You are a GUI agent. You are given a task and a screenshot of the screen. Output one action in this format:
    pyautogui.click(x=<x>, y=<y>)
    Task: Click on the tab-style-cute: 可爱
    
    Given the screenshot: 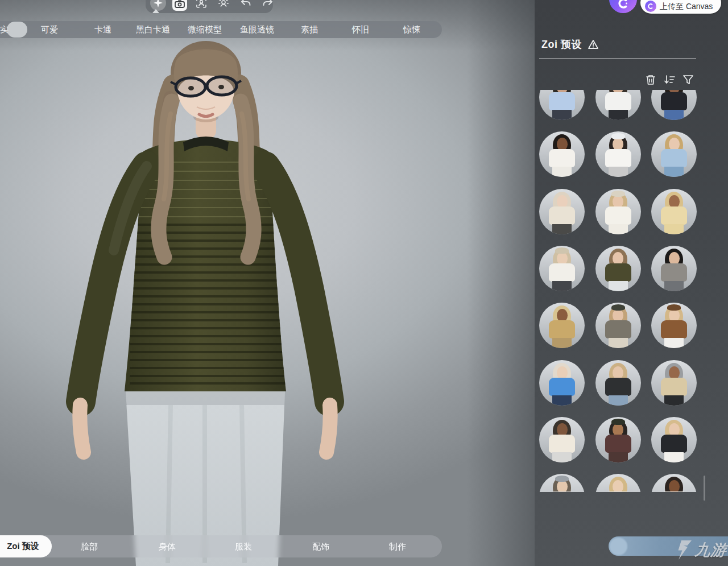 What is the action you would take?
    pyautogui.click(x=49, y=30)
    